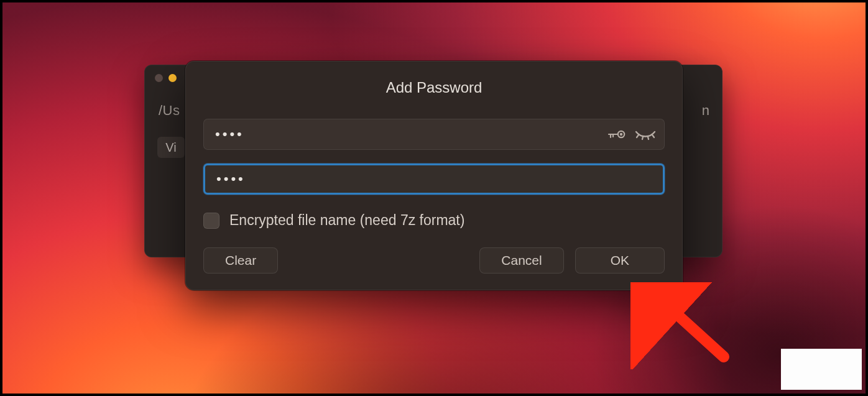 Image resolution: width=868 pixels, height=396 pixels. What do you see at coordinates (211, 221) in the screenshot?
I see `encrypt-filenames-checkbox` at bounding box center [211, 221].